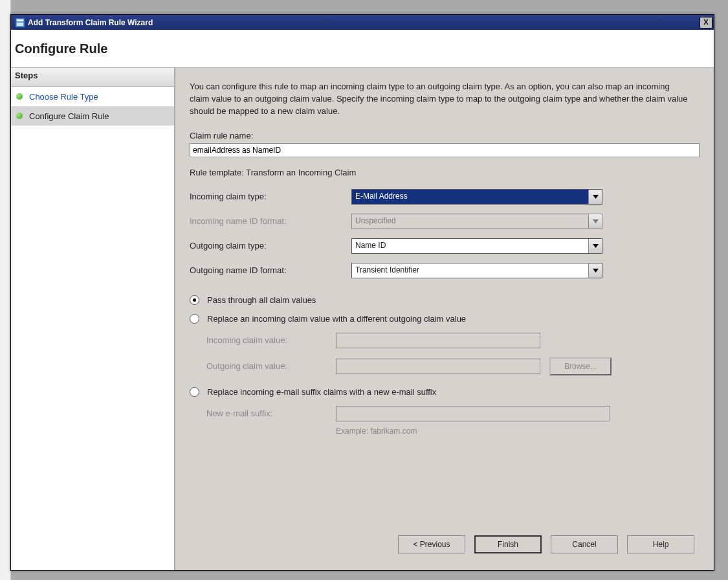 This screenshot has height=580, width=728. Describe the element at coordinates (270, 246) in the screenshot. I see `outgoing-claim-type-label: Outgoing claim type:` at that location.